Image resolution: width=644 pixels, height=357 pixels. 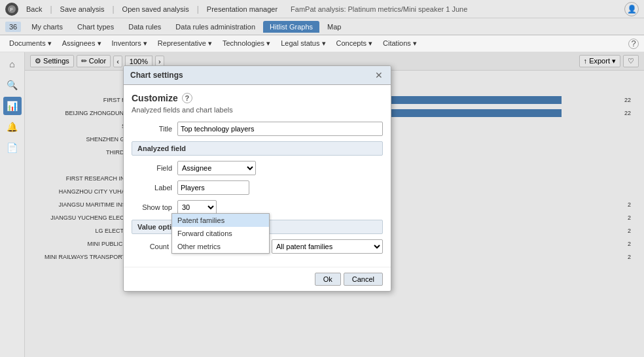 What do you see at coordinates (280, 129) in the screenshot?
I see `title-input` at bounding box center [280, 129].